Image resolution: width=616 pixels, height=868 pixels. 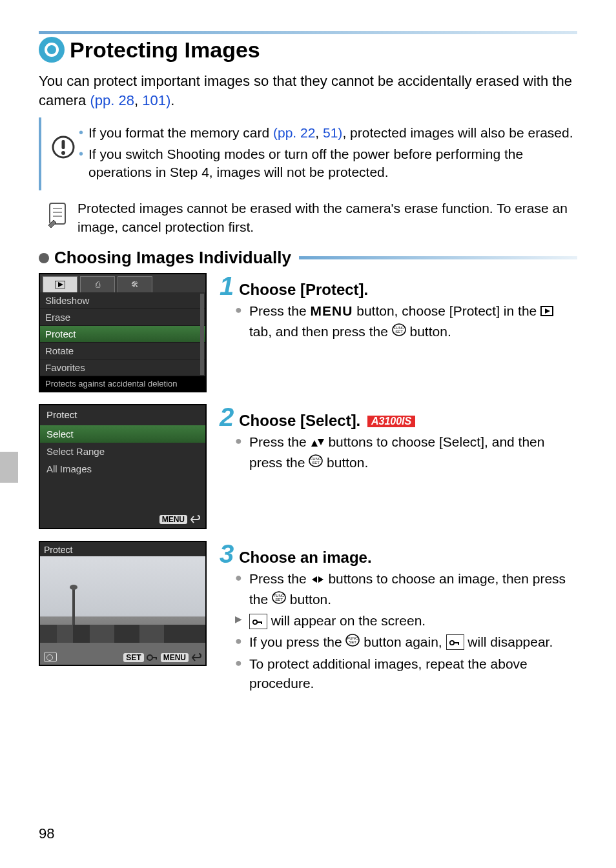 I want to click on intro-paragraph: You can protect important images so that…, so click(x=308, y=90).